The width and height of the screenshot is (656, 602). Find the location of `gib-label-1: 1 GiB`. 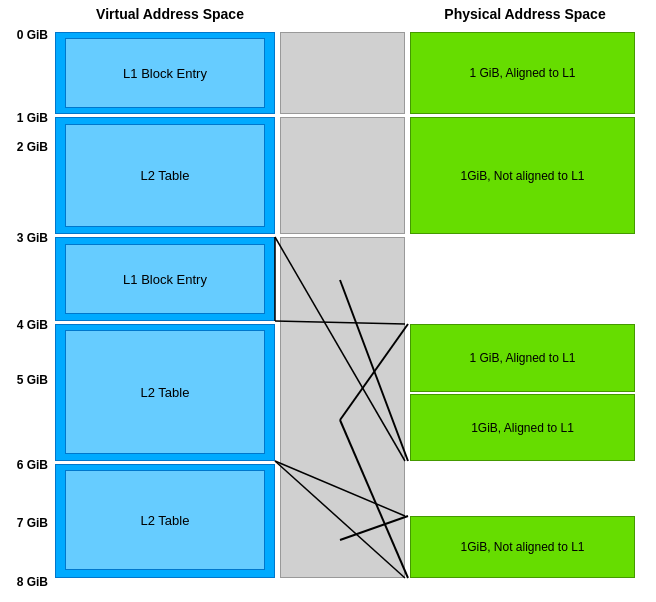

gib-label-1: 1 GiB is located at coordinates (24, 118).